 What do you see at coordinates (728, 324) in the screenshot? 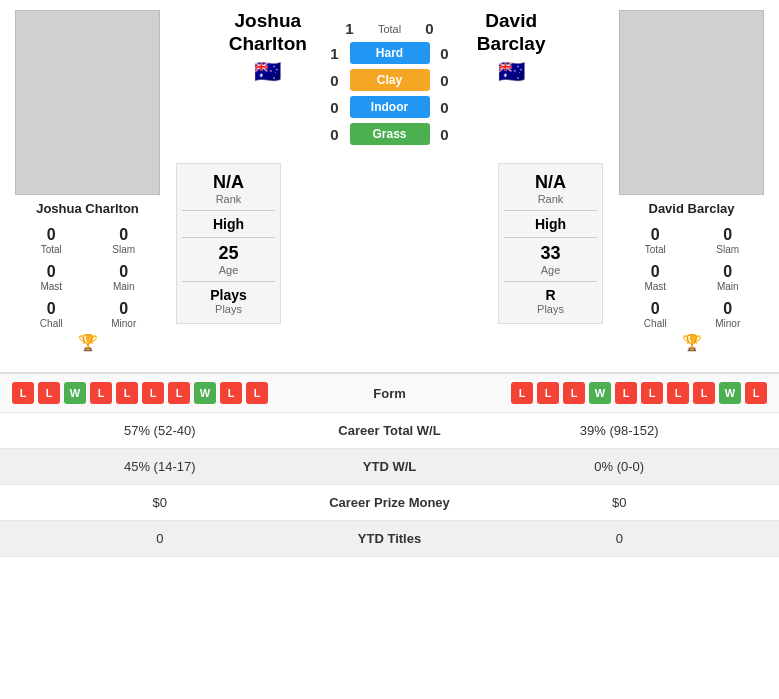
I see `right-minor-label: Minor` at bounding box center [728, 324].